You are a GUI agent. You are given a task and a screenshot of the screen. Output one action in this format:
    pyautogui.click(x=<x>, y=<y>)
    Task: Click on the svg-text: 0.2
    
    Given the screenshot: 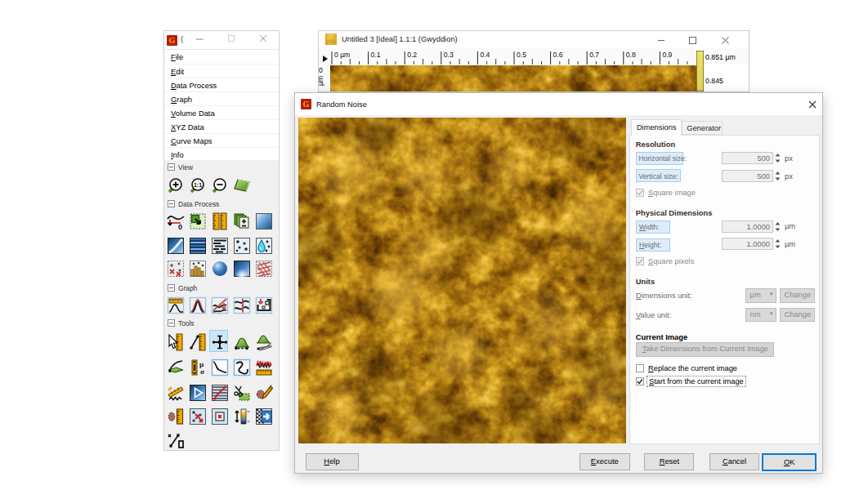 What is the action you would take?
    pyautogui.click(x=412, y=55)
    